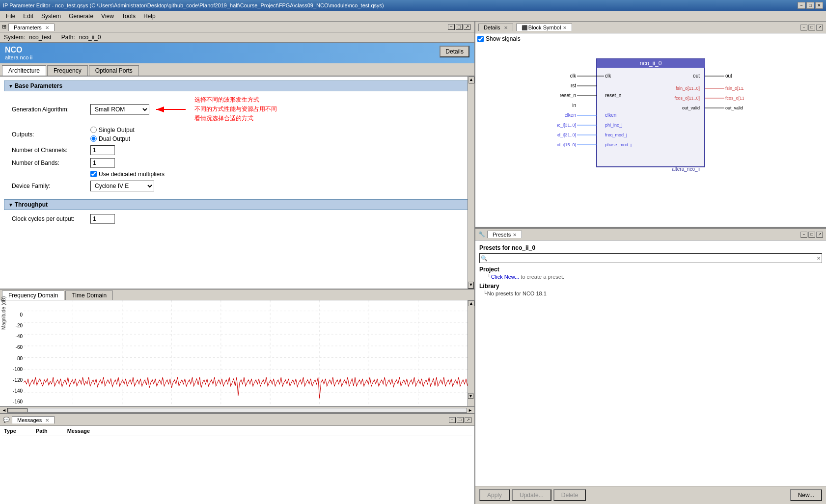 The height and width of the screenshot is (504, 826). Describe the element at coordinates (237, 86) in the screenshot. I see `base-params-header: Base Parameters` at that location.